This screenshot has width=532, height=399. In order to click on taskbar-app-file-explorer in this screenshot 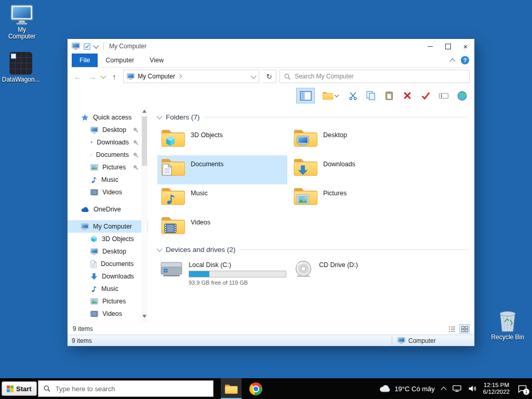, I will do `click(231, 389)`.